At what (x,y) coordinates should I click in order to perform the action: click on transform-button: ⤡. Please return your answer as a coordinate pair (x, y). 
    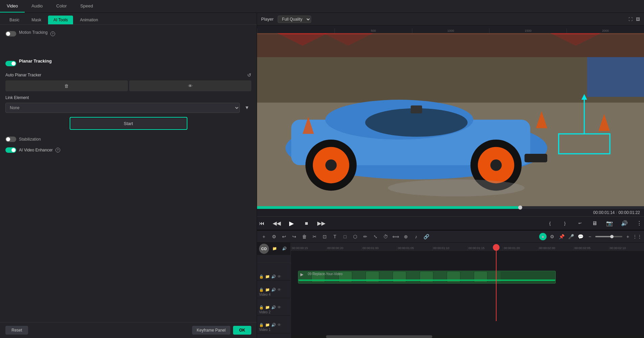
    Looking at the image, I should click on (375, 237).